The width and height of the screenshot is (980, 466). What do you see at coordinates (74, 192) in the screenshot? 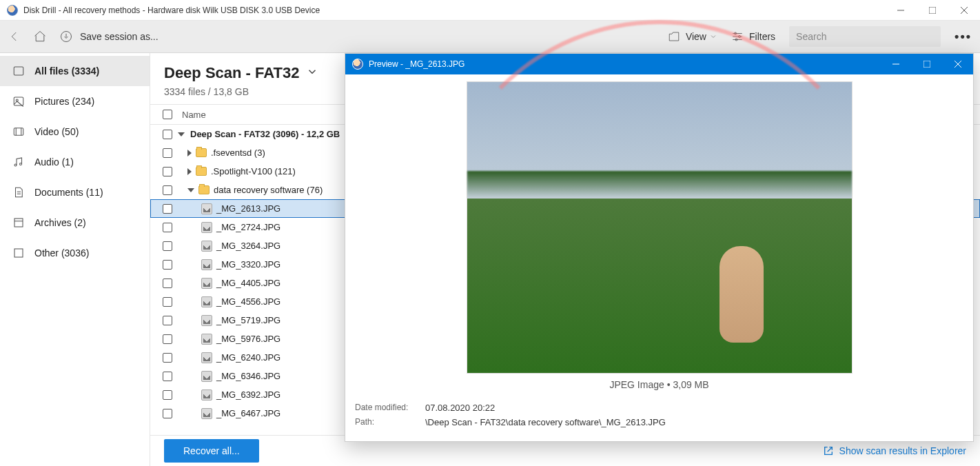
I see `sidebar-documents: Documents (11)` at bounding box center [74, 192].